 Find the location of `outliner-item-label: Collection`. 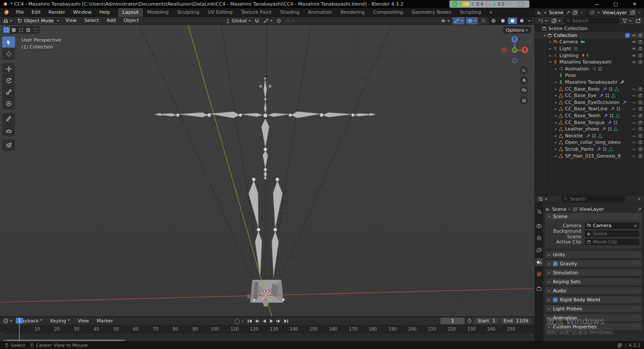

outliner-item-label: Collection is located at coordinates (565, 35).